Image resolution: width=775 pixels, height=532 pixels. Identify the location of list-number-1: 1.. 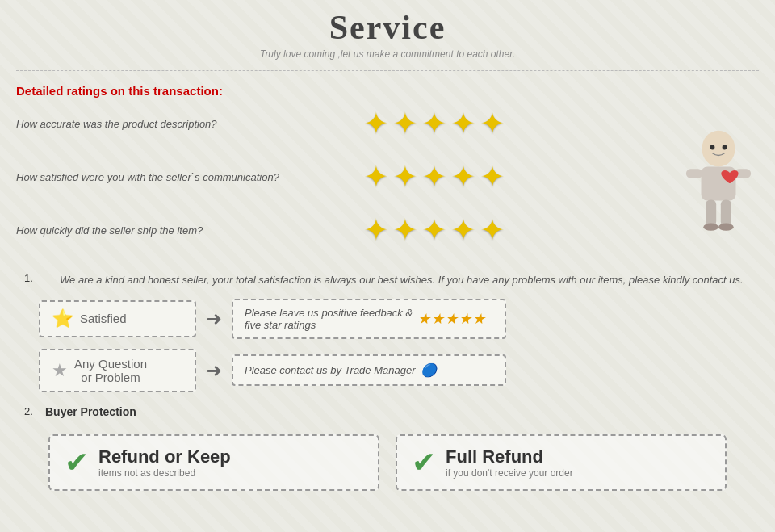
(32, 278).